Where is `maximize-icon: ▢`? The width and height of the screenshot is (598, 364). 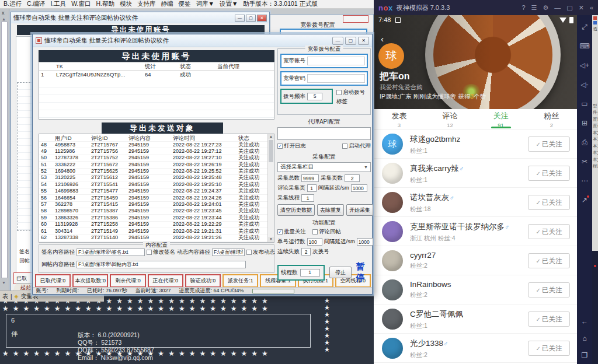
maximize-icon: ▢ is located at coordinates (350, 41).